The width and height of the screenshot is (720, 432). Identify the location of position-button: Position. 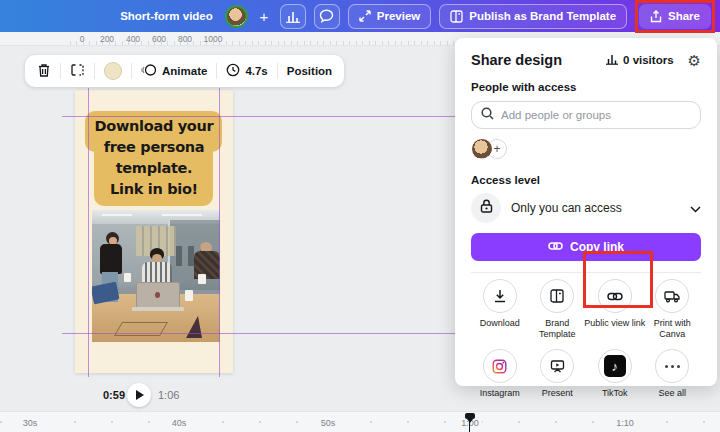
(310, 71).